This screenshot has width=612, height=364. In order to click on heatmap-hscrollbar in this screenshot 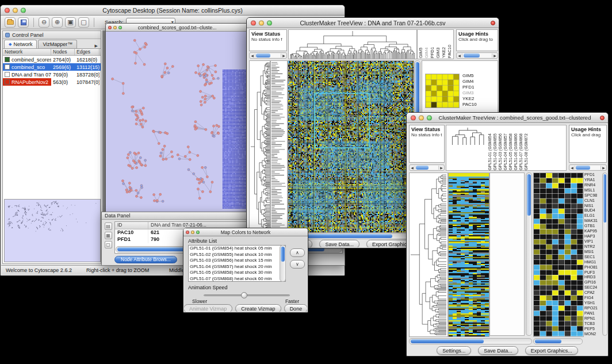, I will do `click(471, 342)`.